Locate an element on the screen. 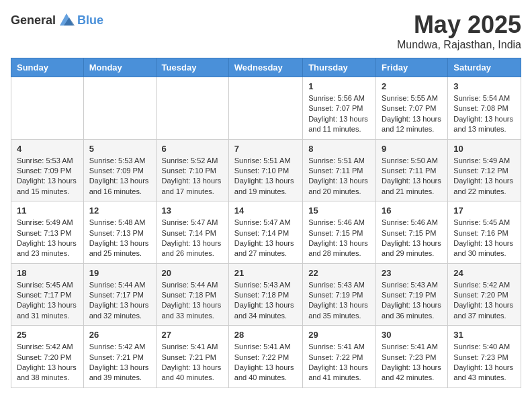  week-row-4: 18Sunrise: 5:45 AMSunset: 7:17 PMDayligh… is located at coordinates (266, 294).